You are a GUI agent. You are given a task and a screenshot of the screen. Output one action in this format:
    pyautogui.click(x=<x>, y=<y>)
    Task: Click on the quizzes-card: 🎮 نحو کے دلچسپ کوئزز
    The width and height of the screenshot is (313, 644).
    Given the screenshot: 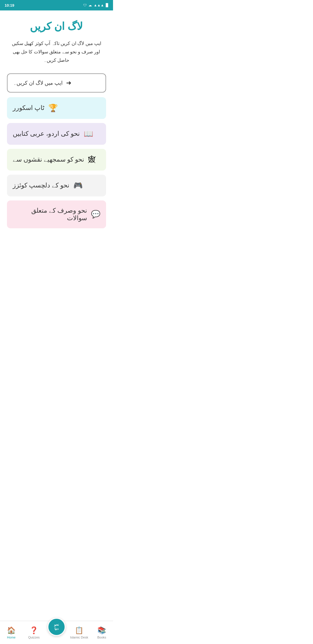 What is the action you would take?
    pyautogui.click(x=57, y=186)
    